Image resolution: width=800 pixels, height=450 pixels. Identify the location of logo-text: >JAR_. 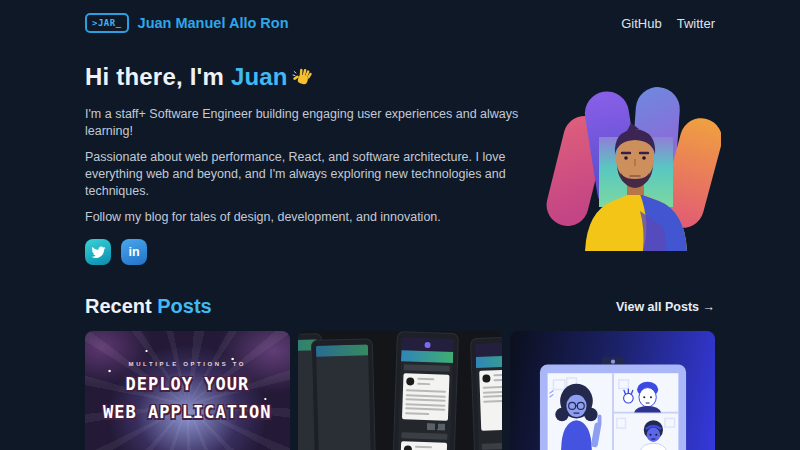
(107, 23).